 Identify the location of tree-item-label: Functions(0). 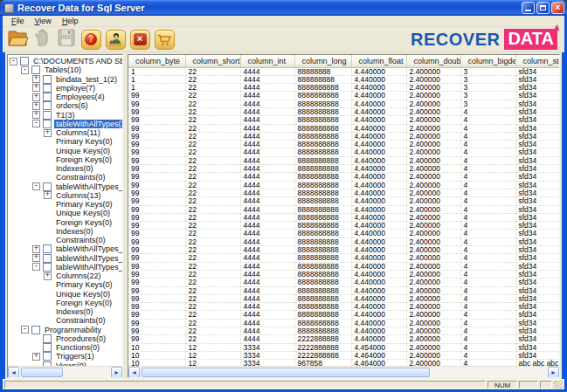
(78, 347).